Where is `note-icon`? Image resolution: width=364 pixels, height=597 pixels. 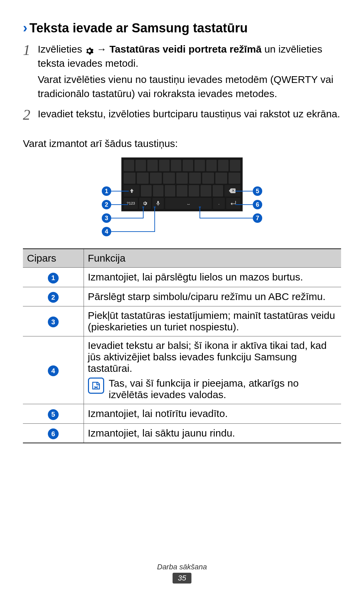
note-icon is located at coordinates (96, 386).